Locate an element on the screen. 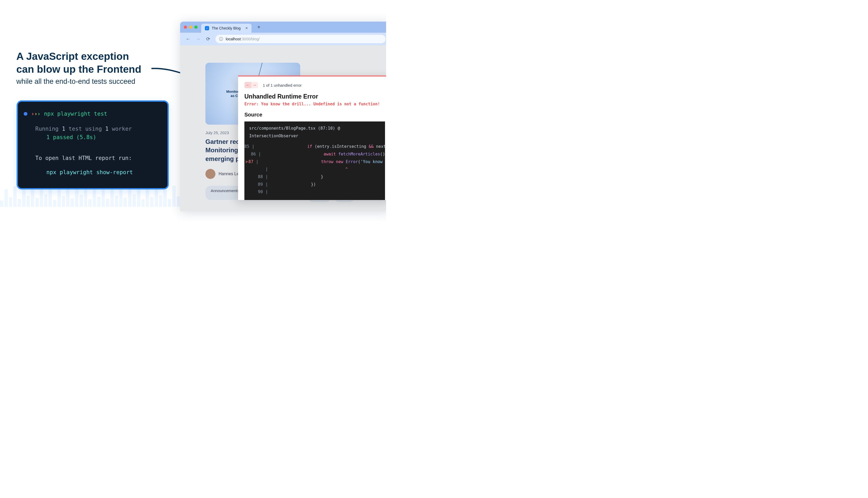  checkly-favicon-icon: ✓ is located at coordinates (207, 28).